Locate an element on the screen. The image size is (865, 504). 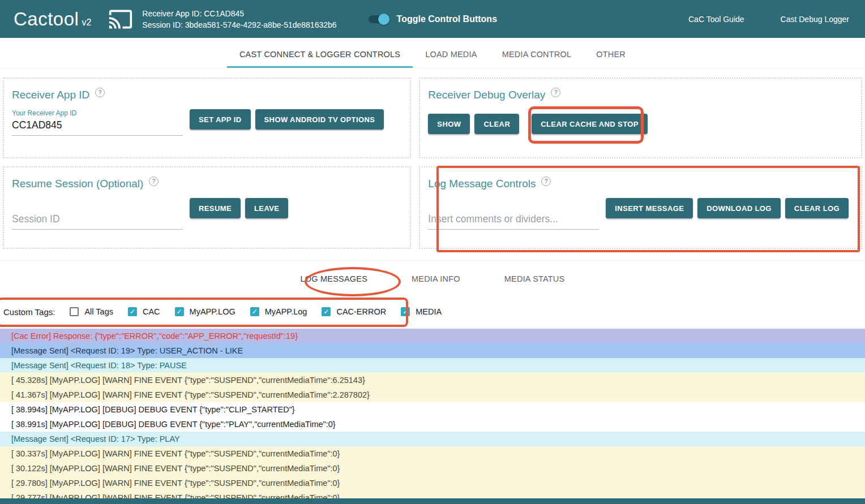
app-title: Cactool is located at coordinates (46, 19).